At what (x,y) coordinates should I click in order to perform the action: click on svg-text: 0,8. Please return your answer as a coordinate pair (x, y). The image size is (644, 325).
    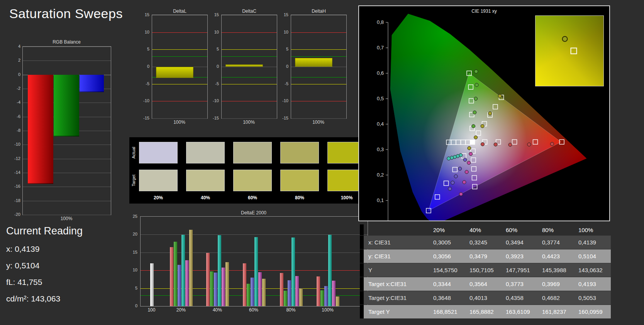
    Looking at the image, I should click on (380, 22).